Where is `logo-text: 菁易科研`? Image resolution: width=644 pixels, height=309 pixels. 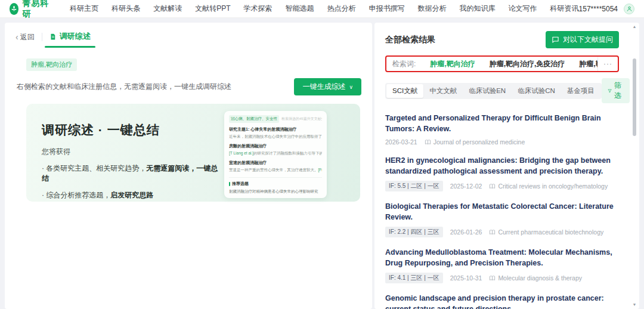
logo-text: 菁易科研 is located at coordinates (36, 10).